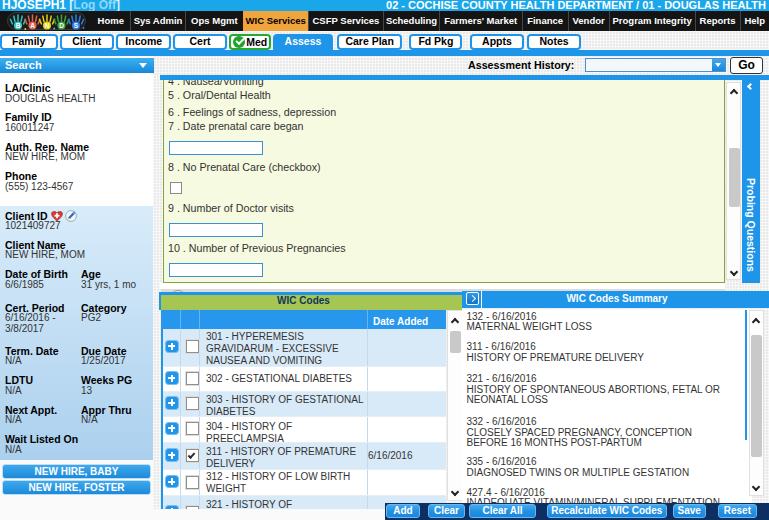 The height and width of the screenshot is (520, 769). What do you see at coordinates (62, 26) in the screenshot?
I see `svg-text: D` at bounding box center [62, 26].